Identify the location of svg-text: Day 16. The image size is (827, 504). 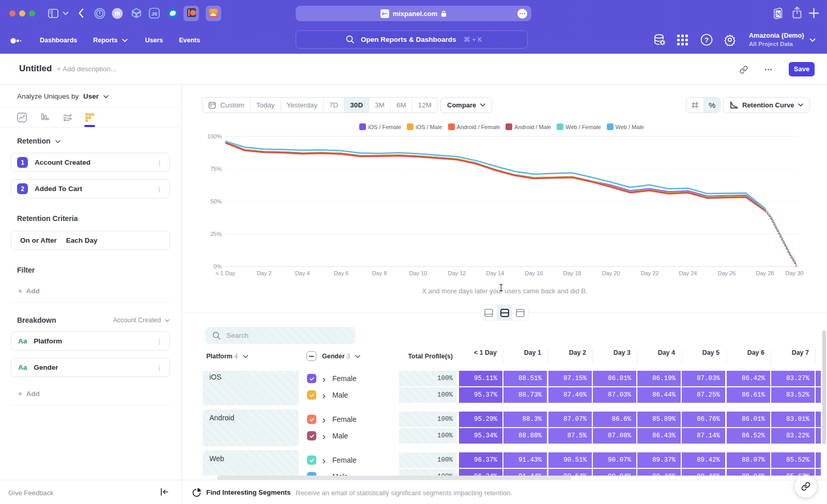
(534, 273).